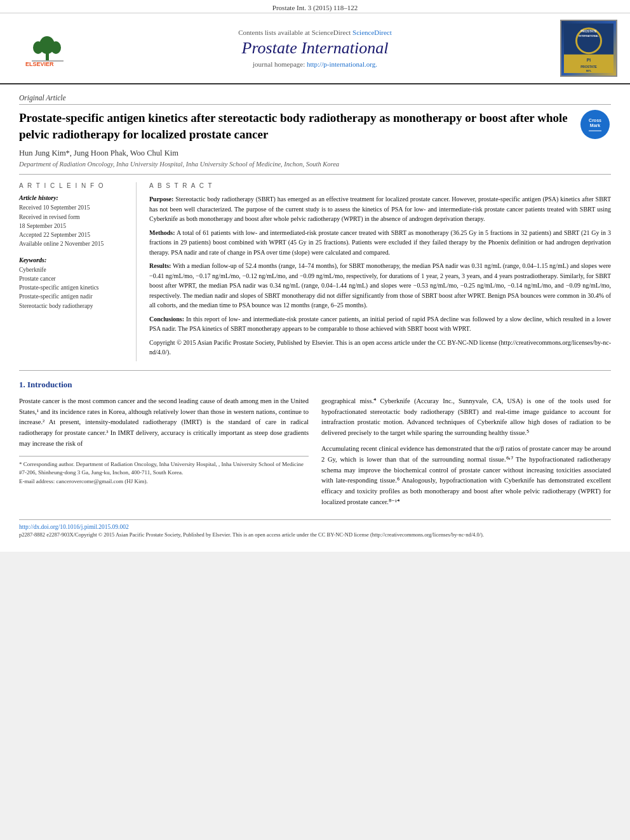  What do you see at coordinates (380, 210) in the screenshot?
I see `abstract-purpose: Purpose: Stereotactic body radiotherapy …` at bounding box center [380, 210].